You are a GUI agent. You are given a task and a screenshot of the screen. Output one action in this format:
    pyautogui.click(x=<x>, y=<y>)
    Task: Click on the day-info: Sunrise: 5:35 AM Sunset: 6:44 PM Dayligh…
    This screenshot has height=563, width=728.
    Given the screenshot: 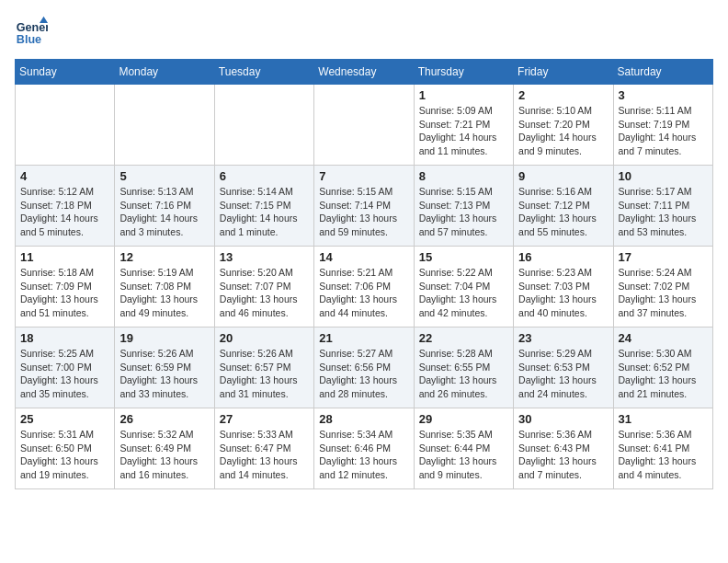 What is the action you would take?
    pyautogui.click(x=463, y=454)
    